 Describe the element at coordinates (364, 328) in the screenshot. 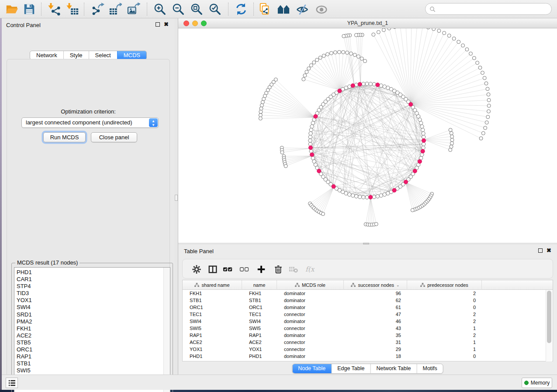

I see `table-row-SWI5: SWI5SWI5connector431` at that location.